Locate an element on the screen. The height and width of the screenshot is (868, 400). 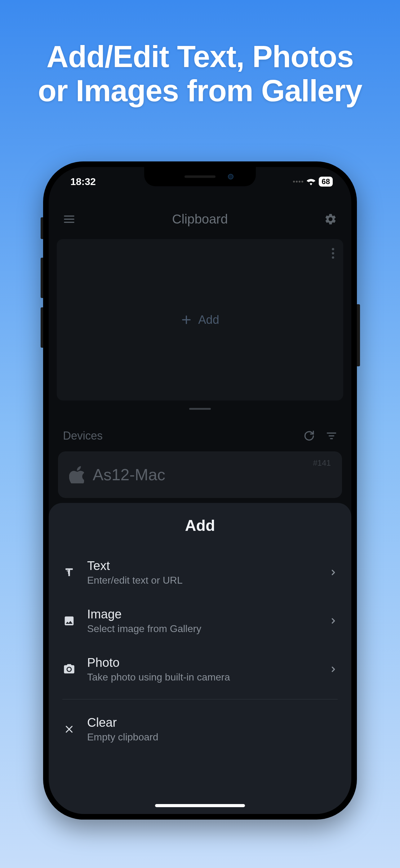
filter-icon is located at coordinates (331, 436).